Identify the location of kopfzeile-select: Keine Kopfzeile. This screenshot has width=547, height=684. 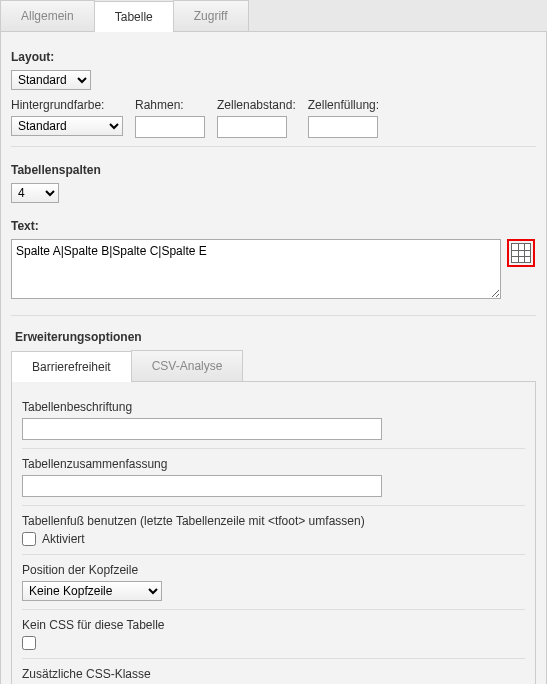
(92, 591).